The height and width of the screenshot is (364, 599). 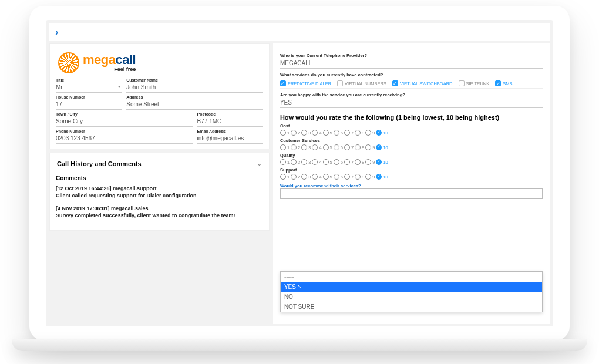 I want to click on dropdown-option: NO, so click(x=411, y=297).